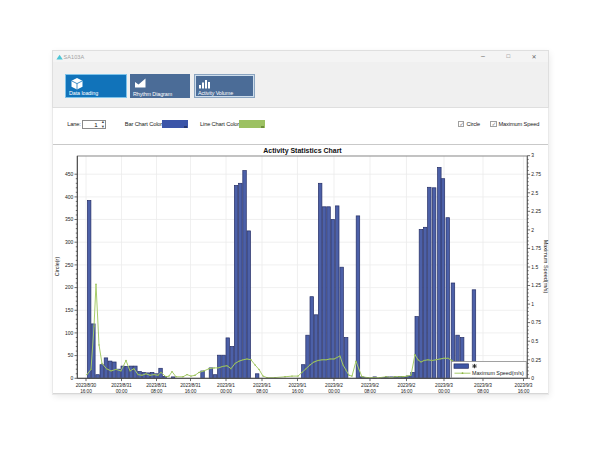 The width and height of the screenshot is (600, 450). I want to click on svg-text: 300, so click(70, 241).